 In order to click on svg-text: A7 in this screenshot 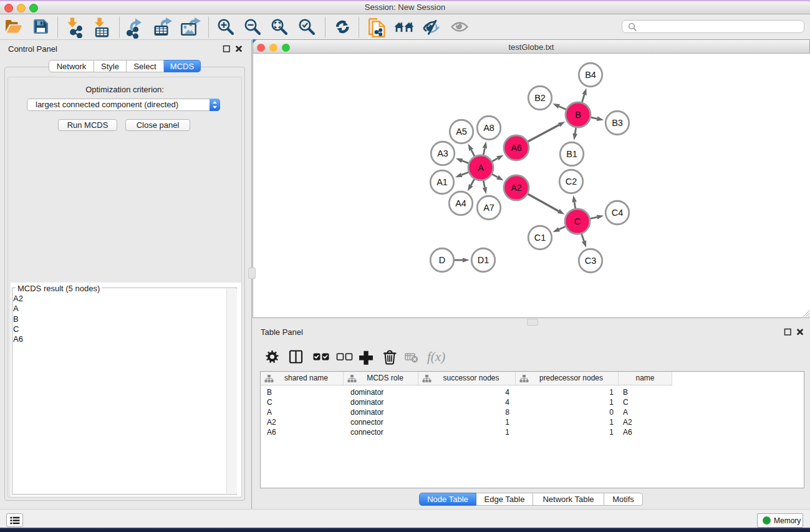, I will do `click(489, 208)`.